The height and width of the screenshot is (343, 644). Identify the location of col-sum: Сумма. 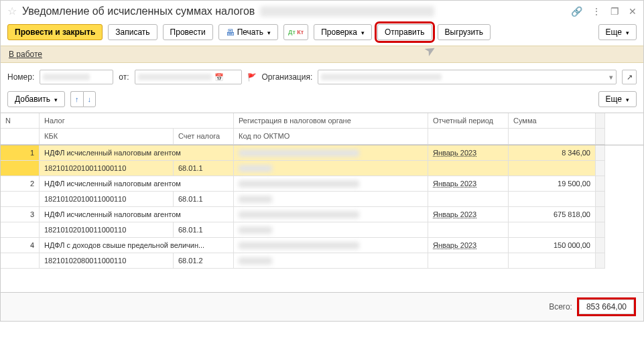
(552, 121).